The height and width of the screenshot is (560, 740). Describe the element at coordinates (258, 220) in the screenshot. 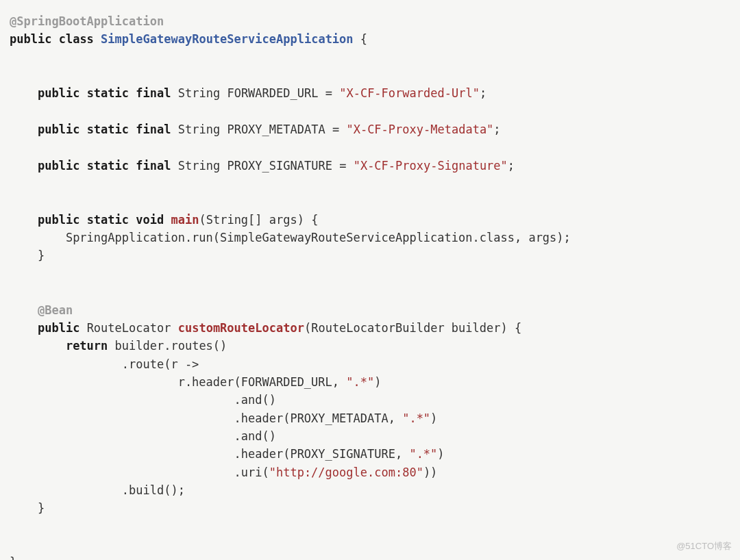

I see `main-params: (String[] args) {` at that location.